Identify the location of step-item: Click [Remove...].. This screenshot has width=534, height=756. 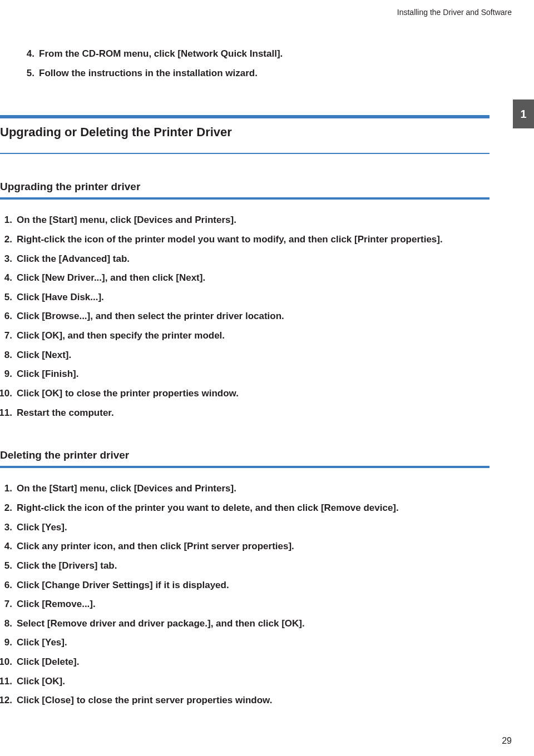
(245, 605).